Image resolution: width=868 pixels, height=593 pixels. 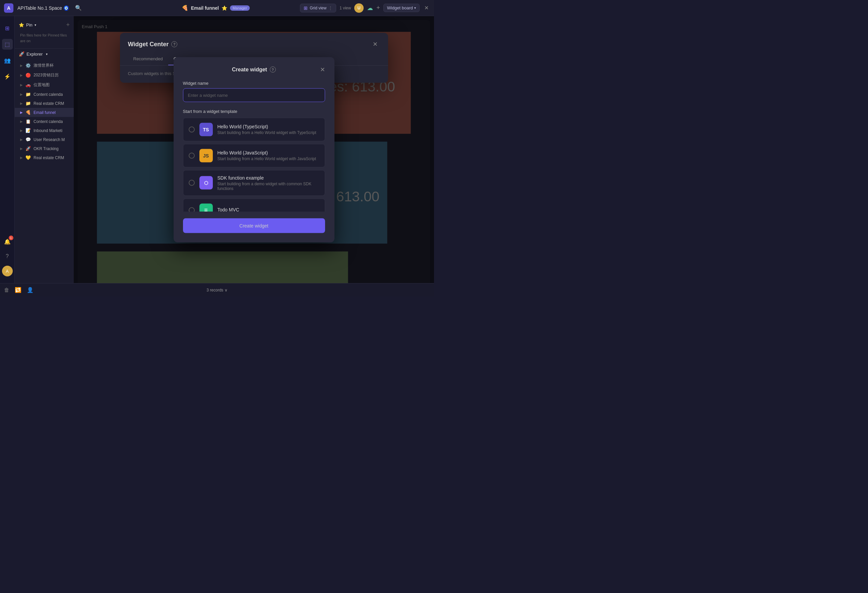 What do you see at coordinates (44, 112) in the screenshot?
I see `sidebar-item-item-6: ▶ 🍕 Email funnel` at bounding box center [44, 112].